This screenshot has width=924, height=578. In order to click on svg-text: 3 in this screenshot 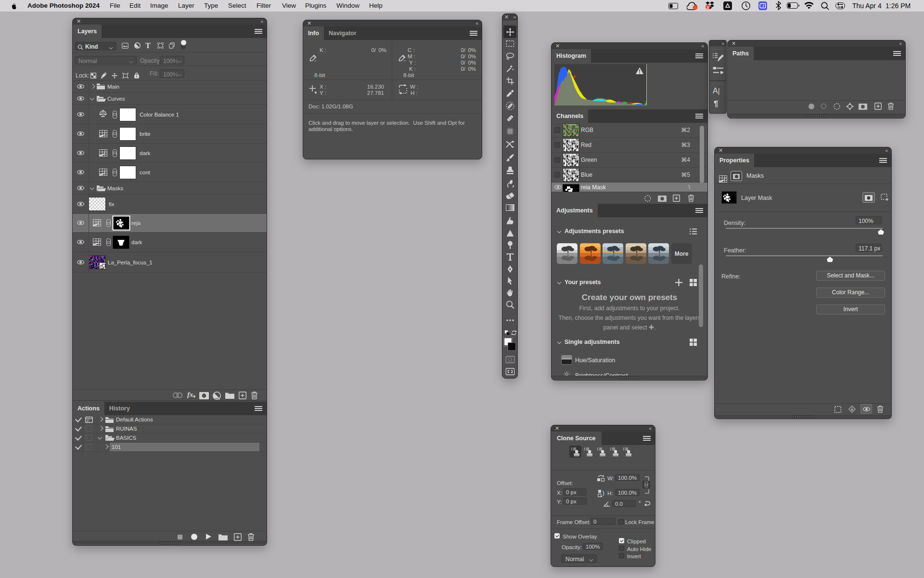, I will do `click(708, 8)`.